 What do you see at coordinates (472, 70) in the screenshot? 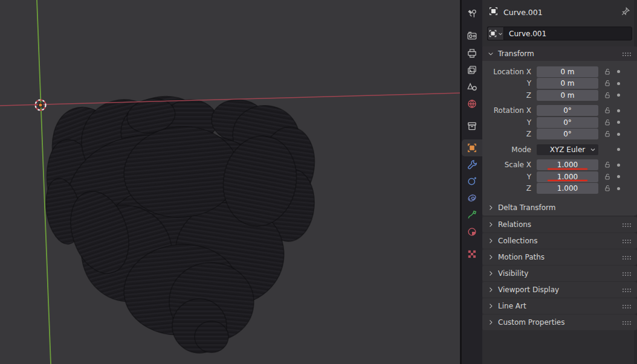
I see `view-layer-icon` at bounding box center [472, 70].